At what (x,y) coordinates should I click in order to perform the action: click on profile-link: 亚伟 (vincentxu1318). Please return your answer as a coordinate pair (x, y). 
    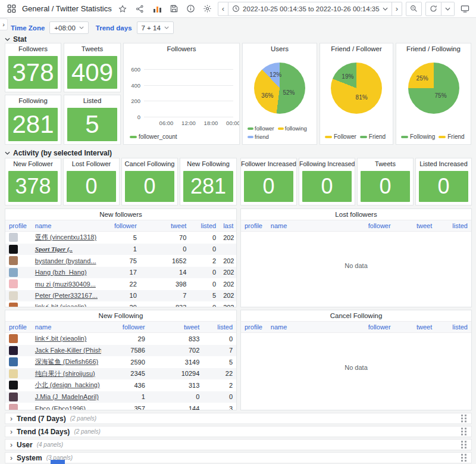
    Looking at the image, I should click on (65, 237).